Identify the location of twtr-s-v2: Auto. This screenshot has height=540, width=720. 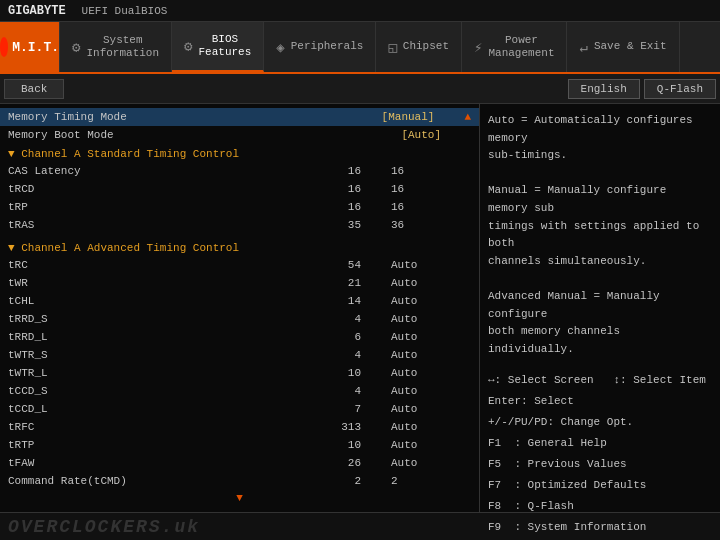
(431, 355).